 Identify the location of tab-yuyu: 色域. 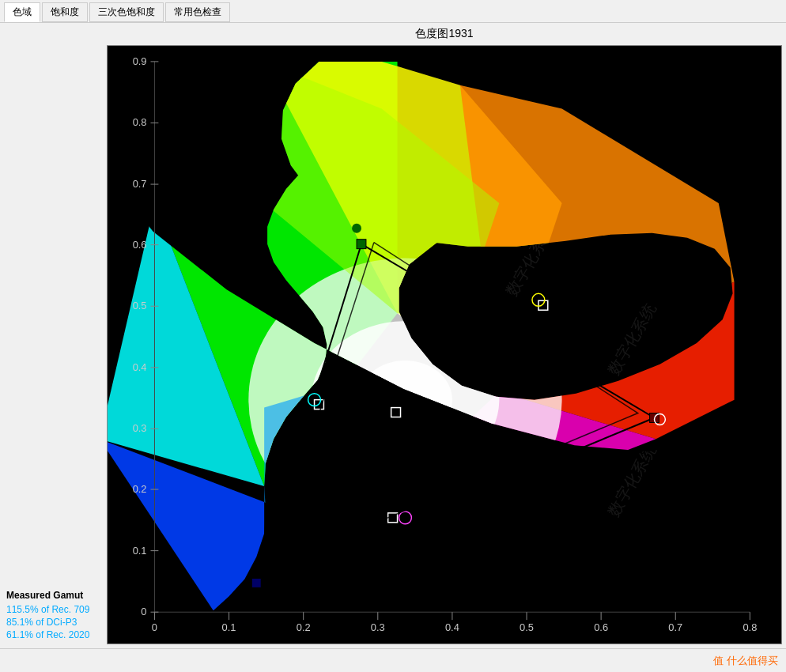
(22, 13).